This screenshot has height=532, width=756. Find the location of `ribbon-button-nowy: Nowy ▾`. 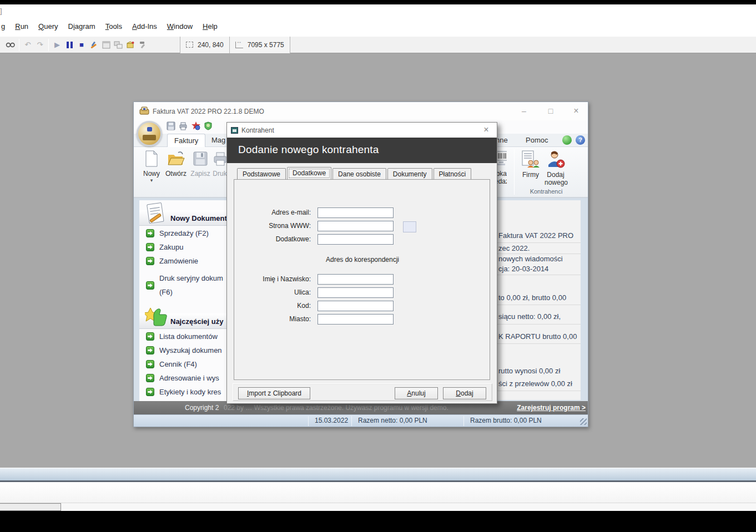

ribbon-button-nowy: Nowy ▾ is located at coordinates (152, 171).